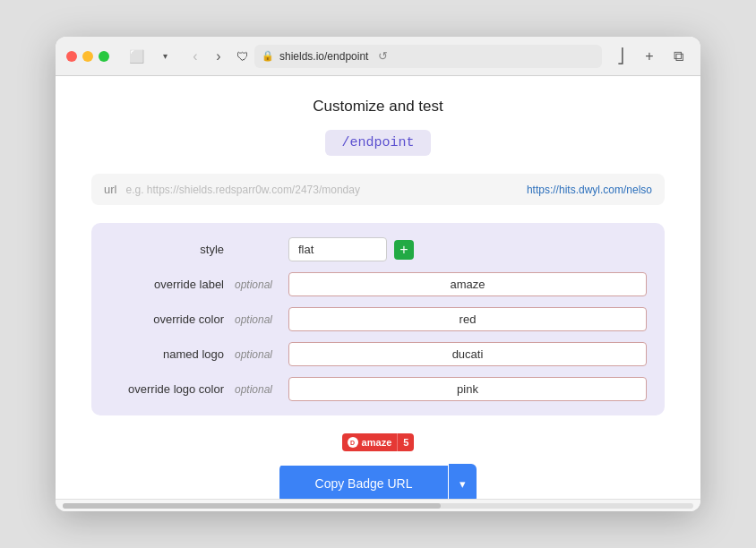 The image size is (756, 548). I want to click on forward-button: ›, so click(219, 56).